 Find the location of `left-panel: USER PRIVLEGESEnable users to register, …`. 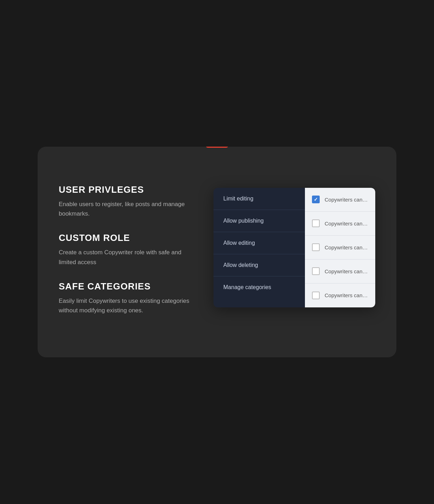

left-panel: USER PRIVLEGESEnable users to register, … is located at coordinates (129, 257).